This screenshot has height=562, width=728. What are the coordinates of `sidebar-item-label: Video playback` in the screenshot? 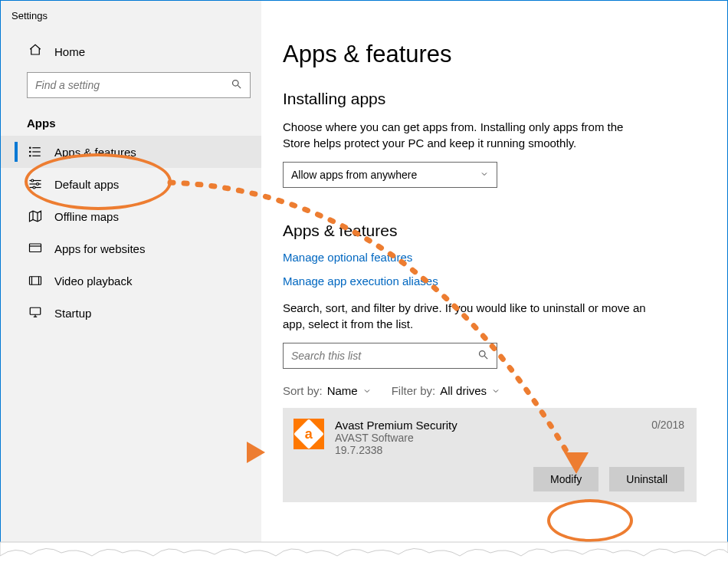 It's located at (93, 281).